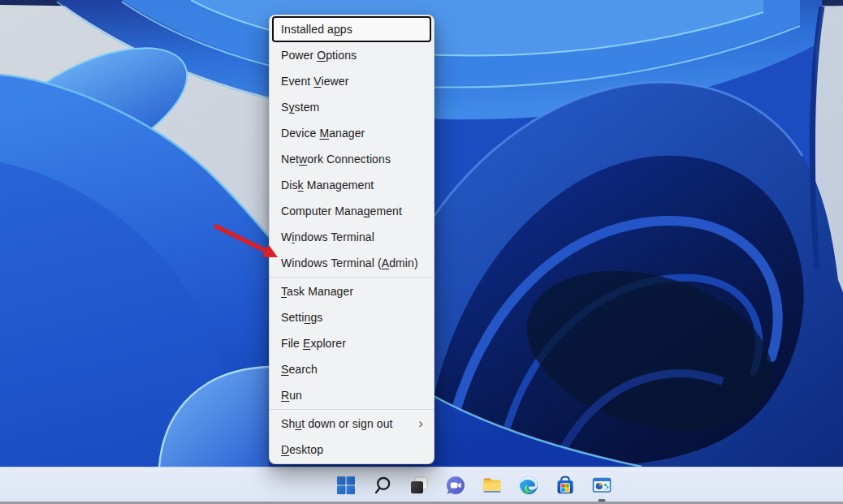 The image size is (843, 504). What do you see at coordinates (328, 237) in the screenshot?
I see `menu-item-label: Windows Terminal` at bounding box center [328, 237].